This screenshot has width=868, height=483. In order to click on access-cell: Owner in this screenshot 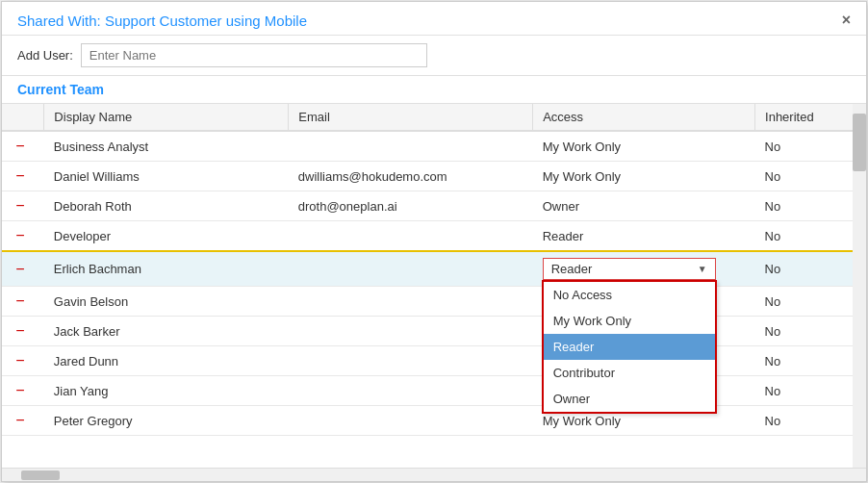, I will do `click(645, 206)`.